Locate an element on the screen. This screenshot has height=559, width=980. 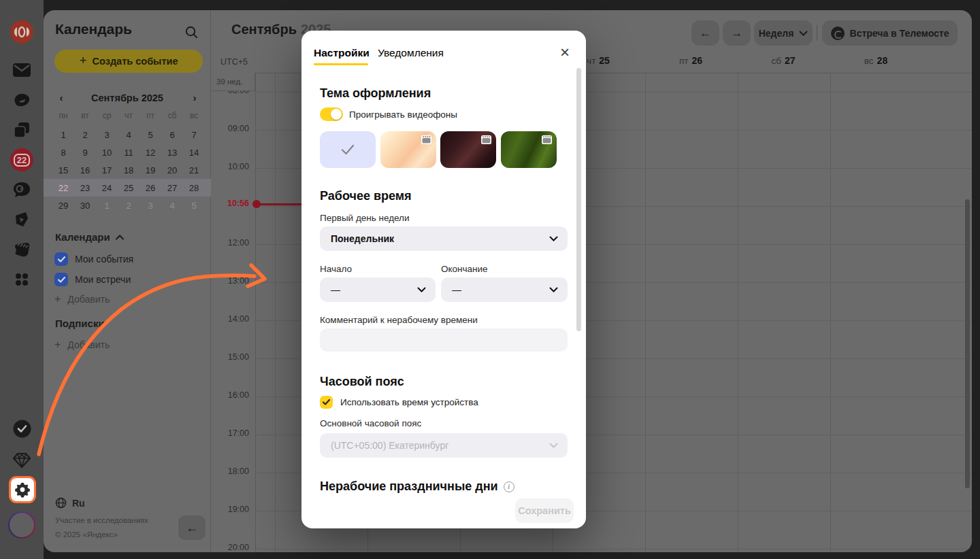
rail-app-yandex360-icon is located at coordinates (22, 32).